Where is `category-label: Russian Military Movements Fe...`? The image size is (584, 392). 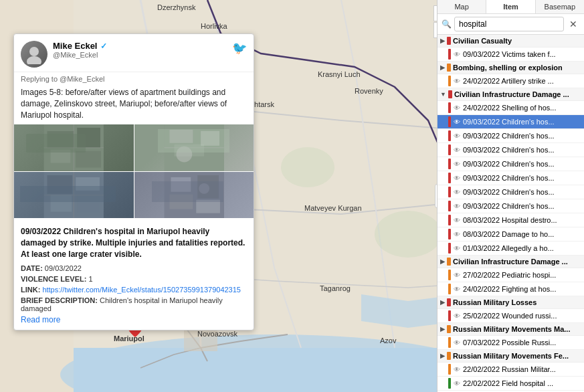
category-label: Russian Military Movements Fe... is located at coordinates (511, 356).